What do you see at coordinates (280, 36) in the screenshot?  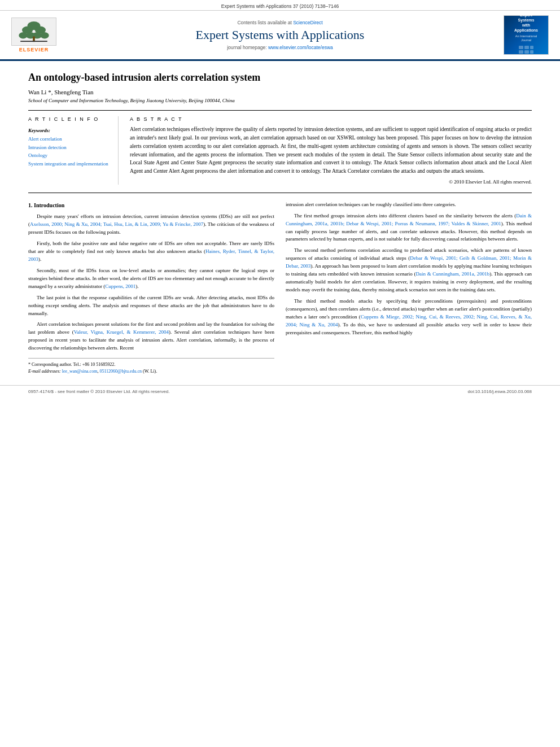 I see `journal-header: ELSEVIER Contents lists available at Sci…` at bounding box center [280, 36].